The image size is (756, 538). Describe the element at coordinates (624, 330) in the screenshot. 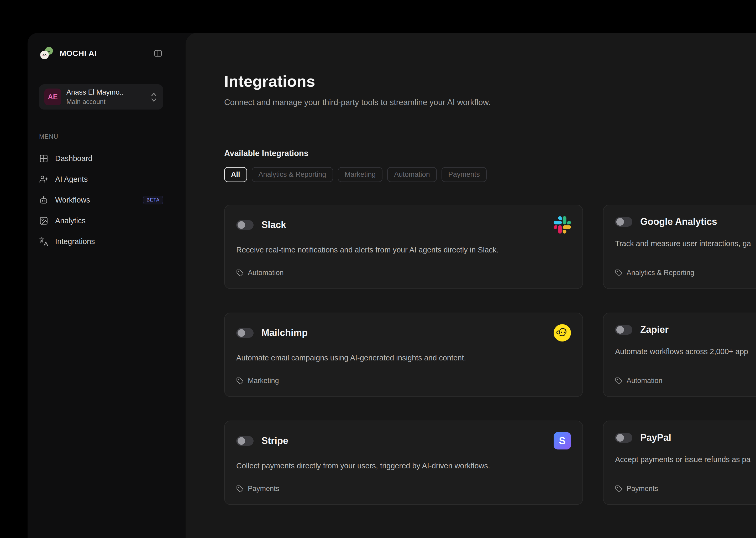

I see `zapier-toggle` at that location.